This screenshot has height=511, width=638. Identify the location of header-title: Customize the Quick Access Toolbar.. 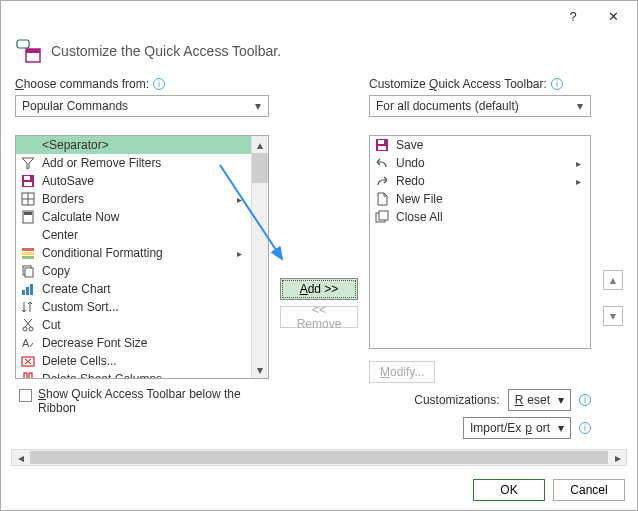
(166, 51).